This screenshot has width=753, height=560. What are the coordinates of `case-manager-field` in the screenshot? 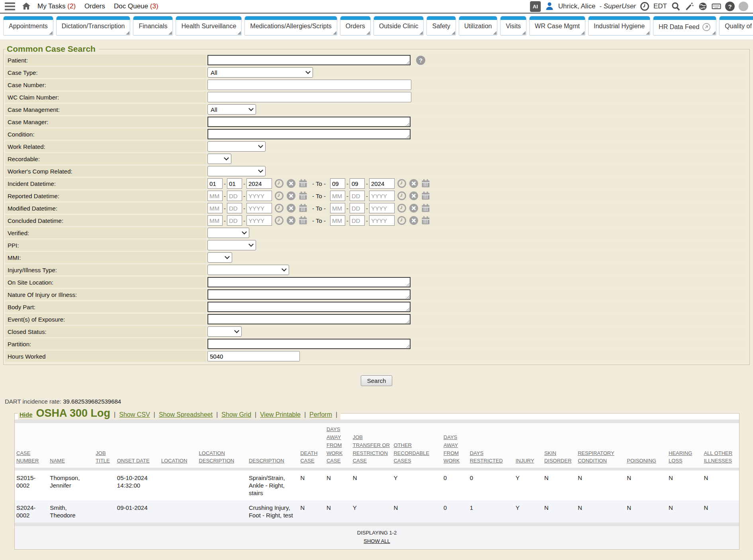 It's located at (309, 122).